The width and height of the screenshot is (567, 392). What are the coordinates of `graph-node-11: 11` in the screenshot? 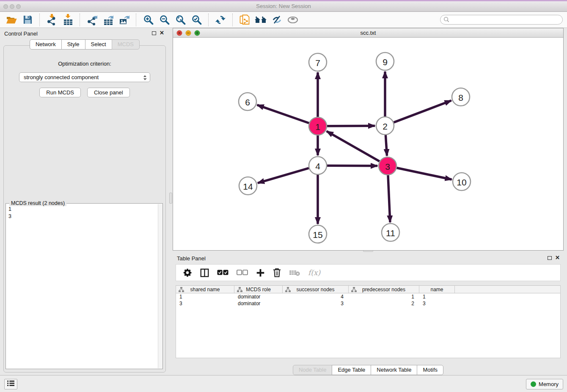 It's located at (391, 232).